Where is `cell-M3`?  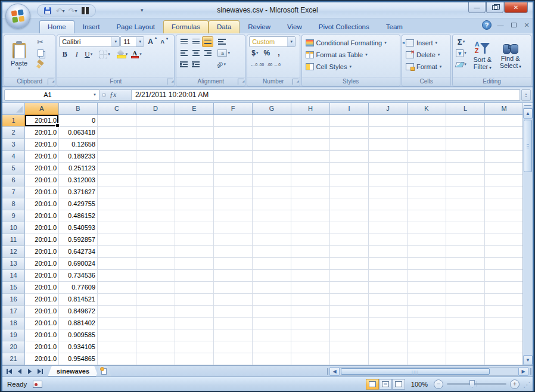
cell-M3 is located at coordinates (504, 145).